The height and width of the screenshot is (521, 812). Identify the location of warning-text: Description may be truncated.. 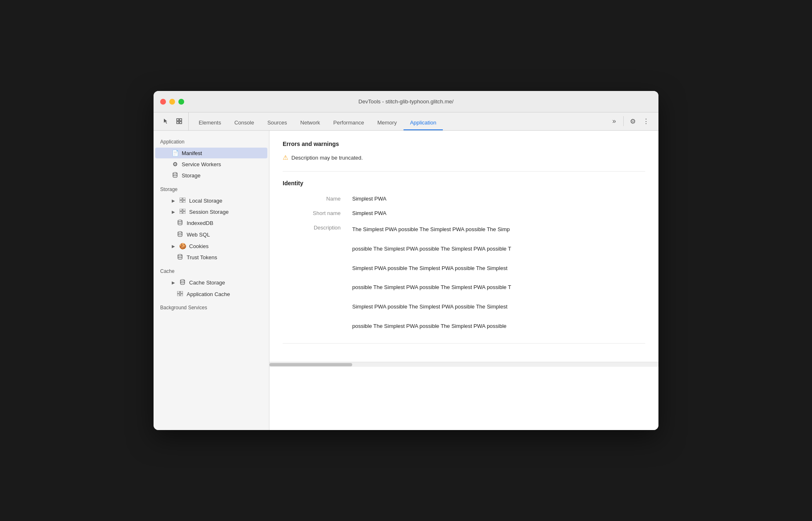
(327, 158).